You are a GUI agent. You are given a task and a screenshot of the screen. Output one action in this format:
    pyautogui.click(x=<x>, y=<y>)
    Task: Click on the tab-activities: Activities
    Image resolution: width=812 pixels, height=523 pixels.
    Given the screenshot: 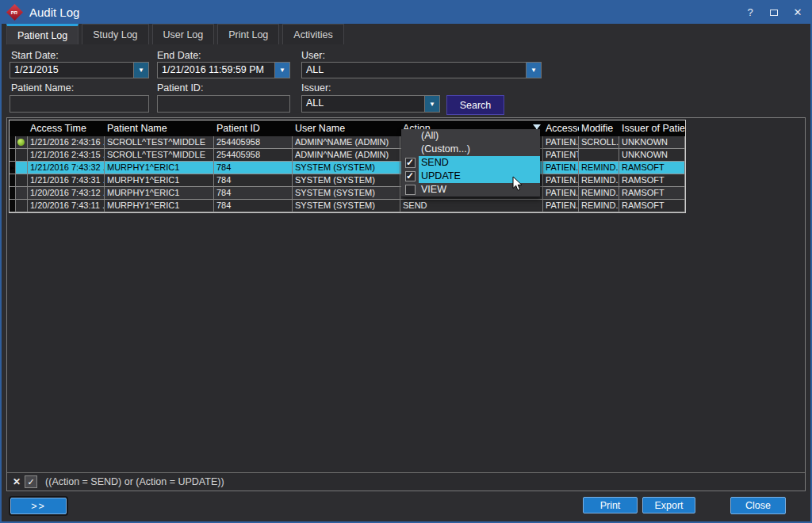 What is the action you would take?
    pyautogui.click(x=312, y=34)
    